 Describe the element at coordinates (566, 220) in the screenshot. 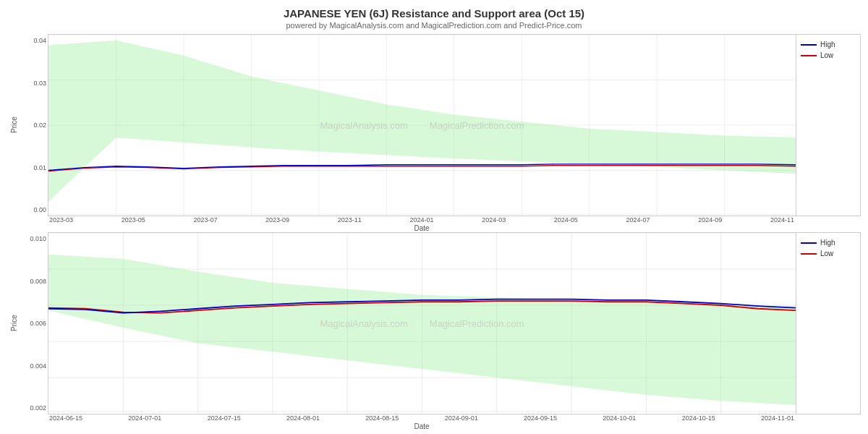

I see `chart1-xlabel-7: 2024-05` at that location.